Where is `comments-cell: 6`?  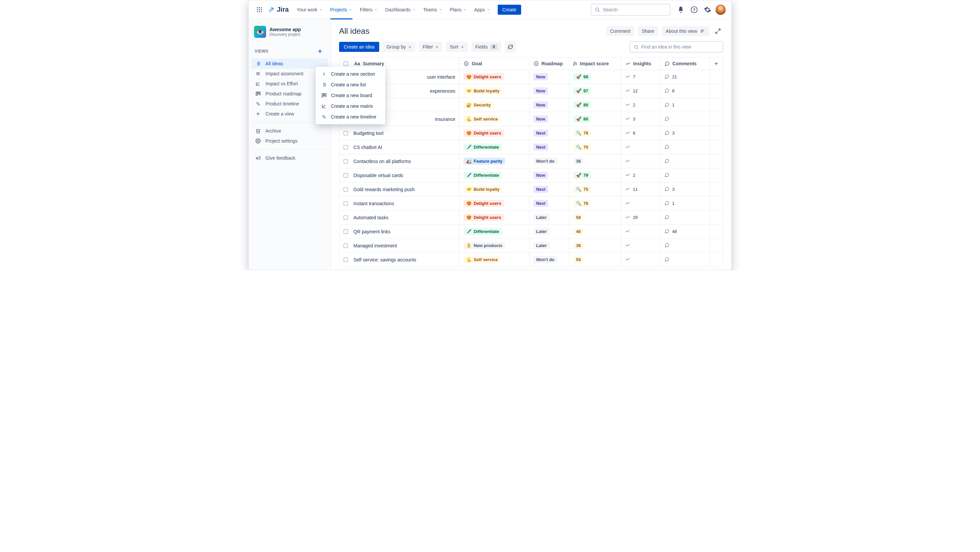 comments-cell: 6 is located at coordinates (685, 91).